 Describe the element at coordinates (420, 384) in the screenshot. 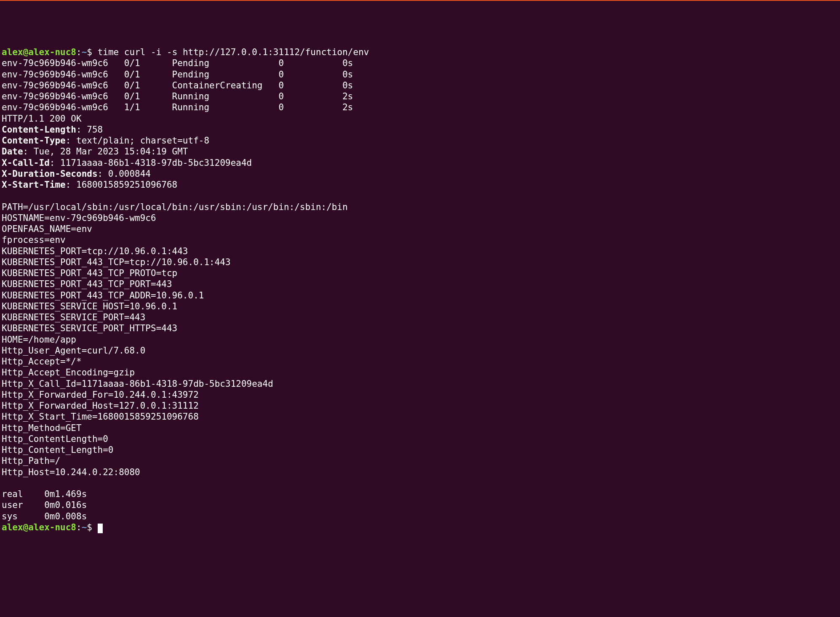

I see `body-line-16: Http_X_Call_Id=1171aaaa-86b1-4318-97db-5…` at that location.